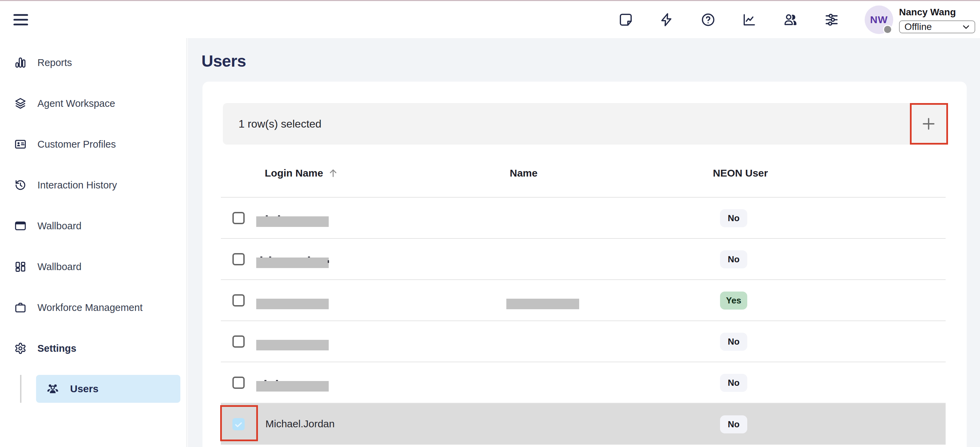 Image resolution: width=980 pixels, height=447 pixels. I want to click on users-group-icon, so click(53, 389).